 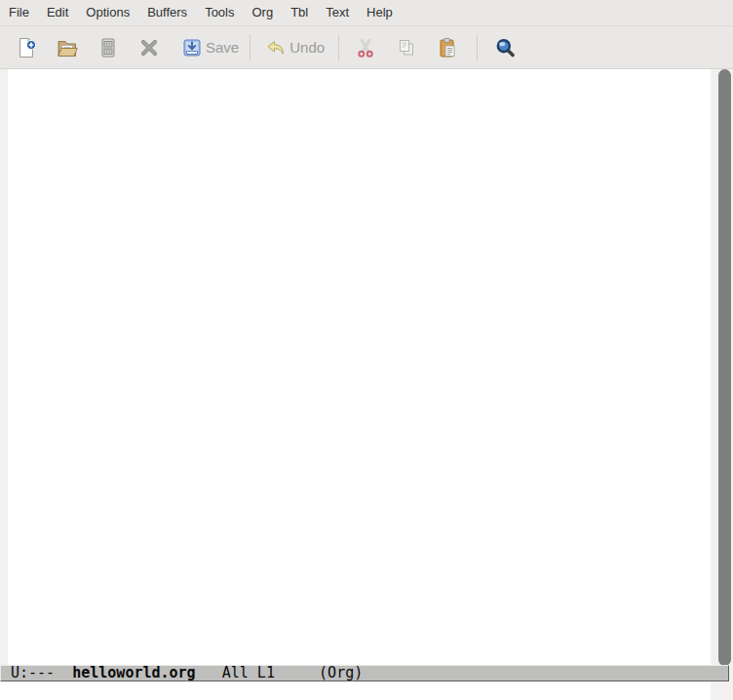 What do you see at coordinates (222, 47) in the screenshot?
I see `save-button-label: Save` at bounding box center [222, 47].